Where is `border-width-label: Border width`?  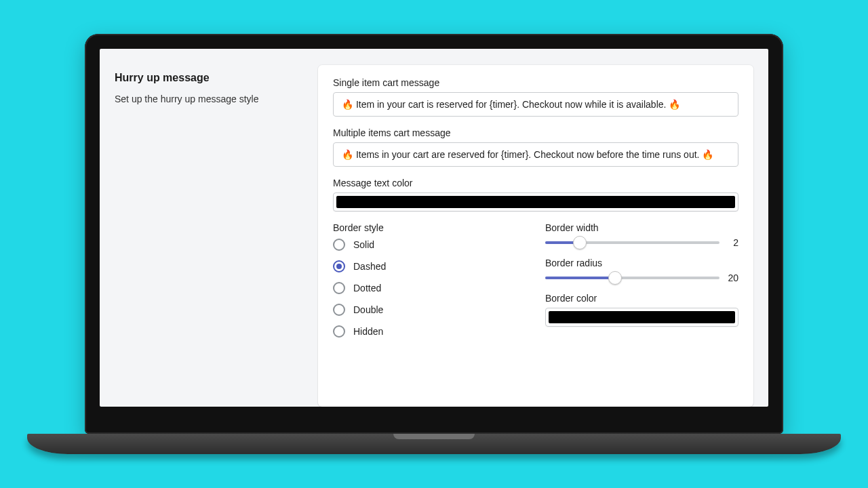 border-width-label: Border width is located at coordinates (642, 228).